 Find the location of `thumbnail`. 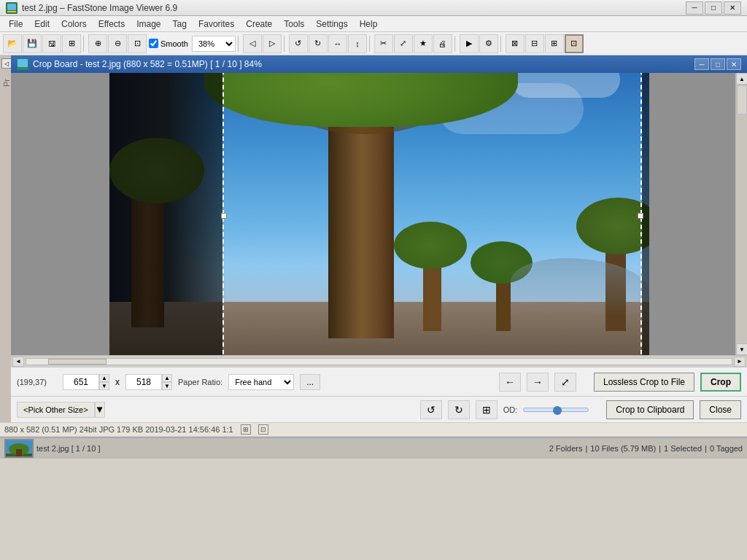

thumbnail is located at coordinates (19, 448).